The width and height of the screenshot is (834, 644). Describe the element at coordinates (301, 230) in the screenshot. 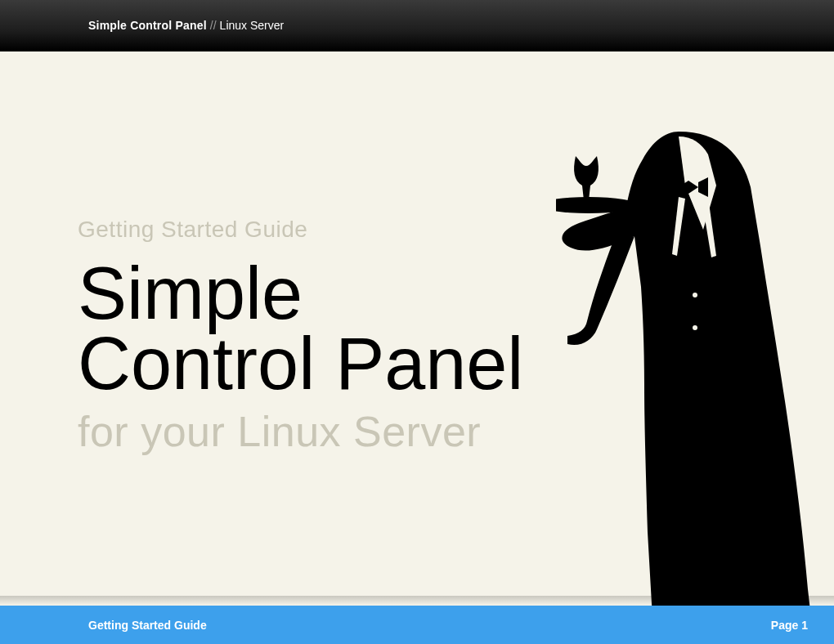

I see `hero-eyebrow: Getting Started Guide` at that location.